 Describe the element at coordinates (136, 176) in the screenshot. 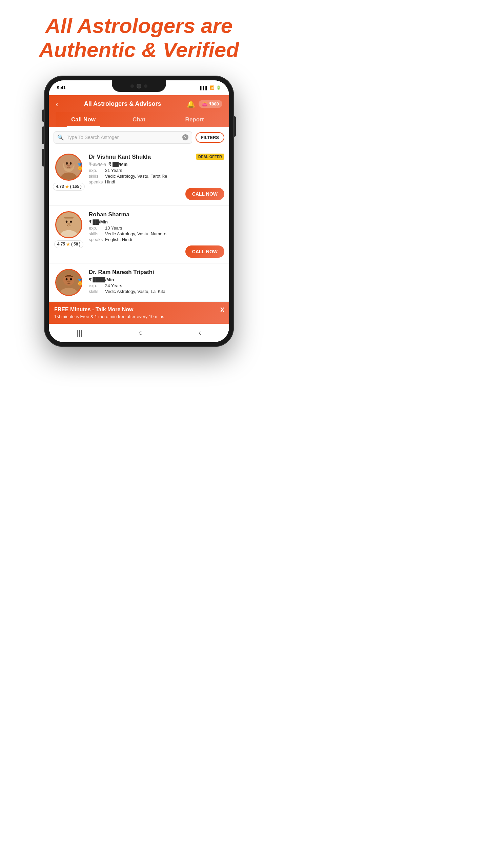

I see `skills-value: Vedic Astrology, Vastu, Tarot Re` at that location.